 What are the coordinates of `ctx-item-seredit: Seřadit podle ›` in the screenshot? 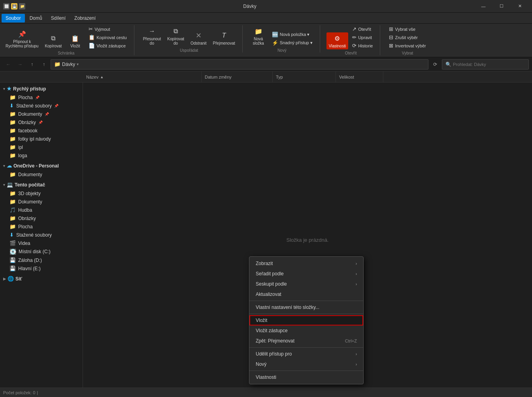 It's located at (306, 274).